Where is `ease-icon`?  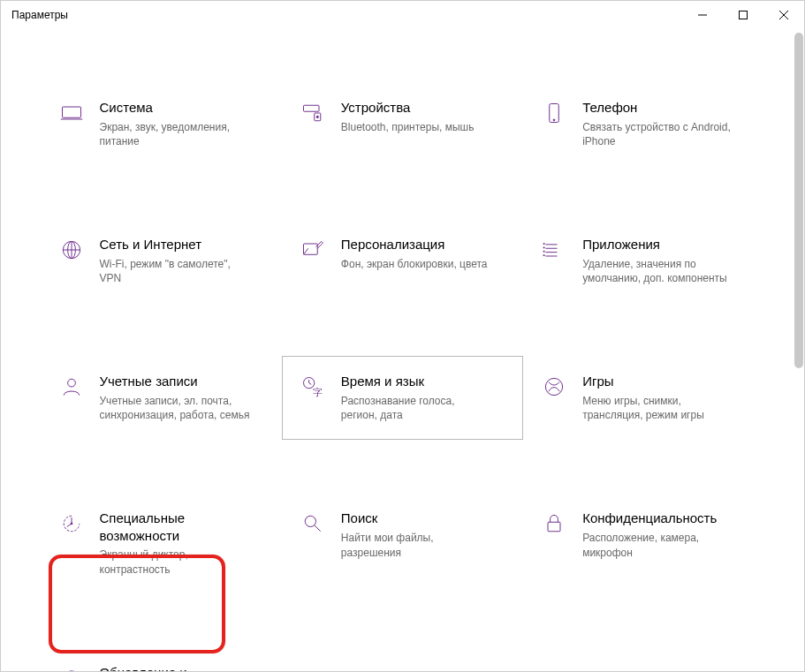 ease-icon is located at coordinates (72, 544).